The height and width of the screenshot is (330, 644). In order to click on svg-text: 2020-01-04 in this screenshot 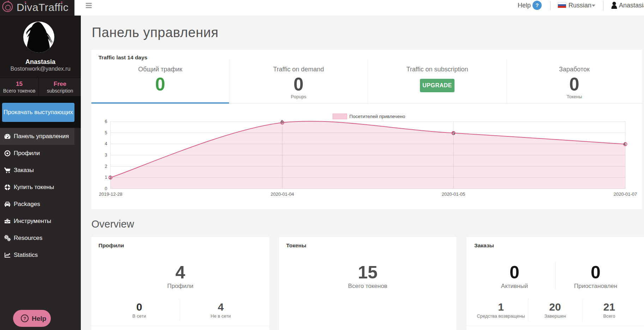, I will do `click(282, 194)`.